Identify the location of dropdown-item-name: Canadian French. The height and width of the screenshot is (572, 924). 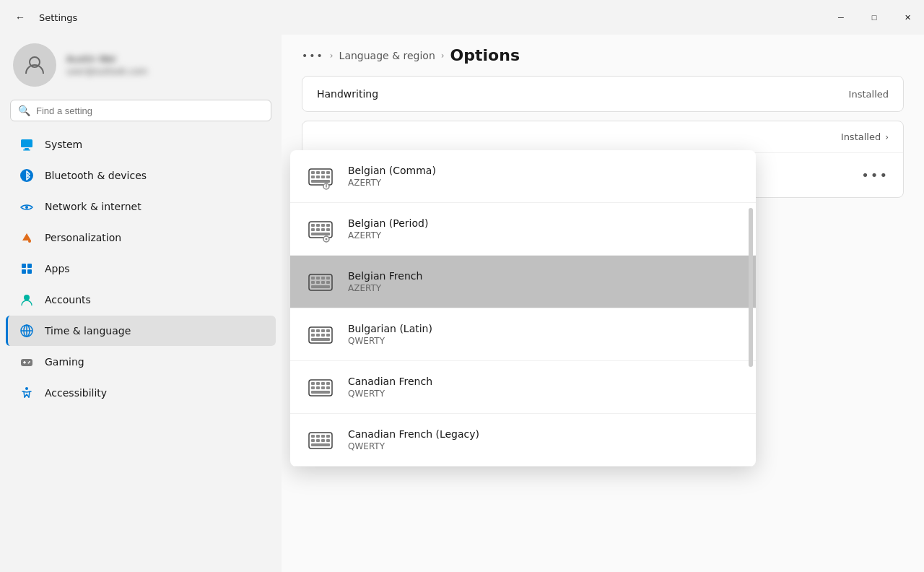
(390, 381).